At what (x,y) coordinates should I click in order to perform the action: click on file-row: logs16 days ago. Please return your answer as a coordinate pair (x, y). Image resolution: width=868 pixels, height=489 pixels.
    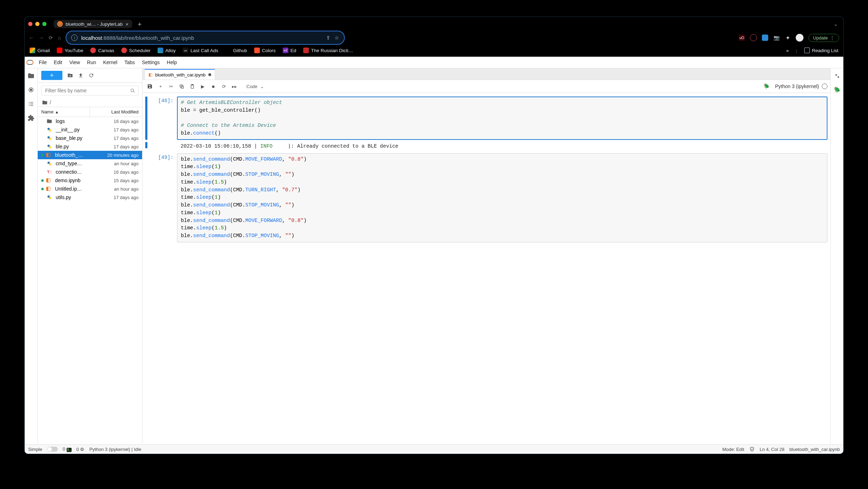
    Looking at the image, I should click on (90, 121).